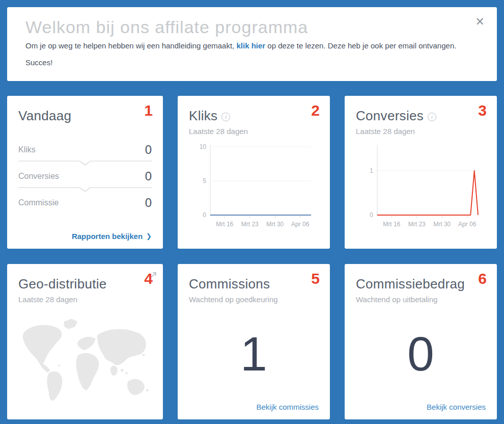 The image size is (504, 424). Describe the element at coordinates (252, 62) in the screenshot. I see `welcome-signoff: Succes!` at that location.